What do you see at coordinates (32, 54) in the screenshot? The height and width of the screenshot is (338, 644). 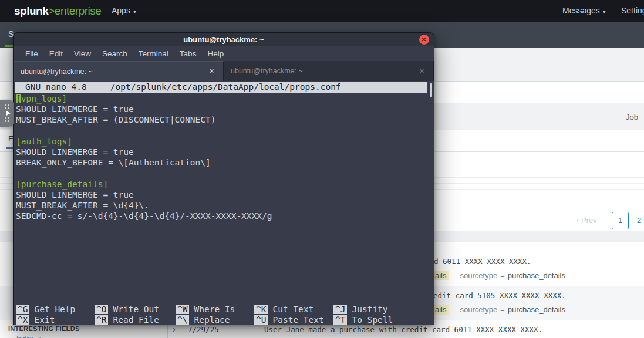 I see `menu-file: File` at bounding box center [32, 54].